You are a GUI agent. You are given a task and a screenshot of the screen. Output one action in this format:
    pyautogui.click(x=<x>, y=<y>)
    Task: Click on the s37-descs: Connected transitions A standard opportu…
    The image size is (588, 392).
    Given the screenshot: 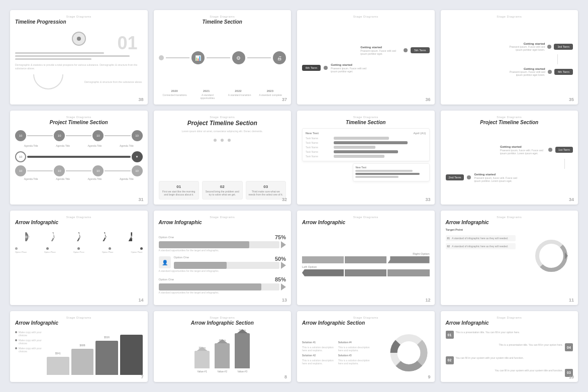 What is the action you would take?
    pyautogui.click(x=223, y=96)
    